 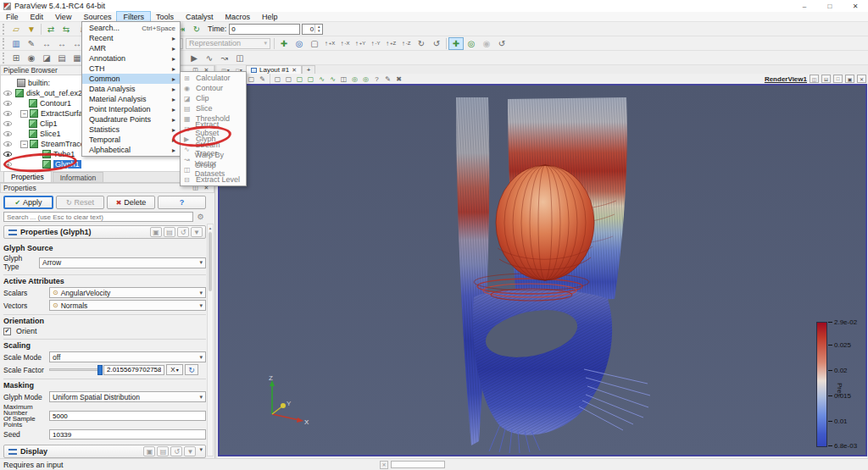 I want to click on apply-button: ✔ Apply, so click(x=29, y=202).